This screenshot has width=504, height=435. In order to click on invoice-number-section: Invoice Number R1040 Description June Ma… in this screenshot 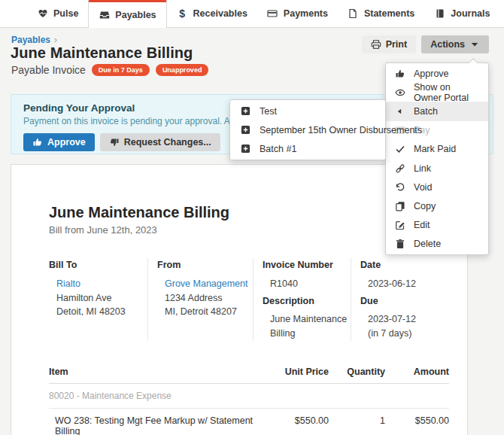, I will do `click(302, 300)`.